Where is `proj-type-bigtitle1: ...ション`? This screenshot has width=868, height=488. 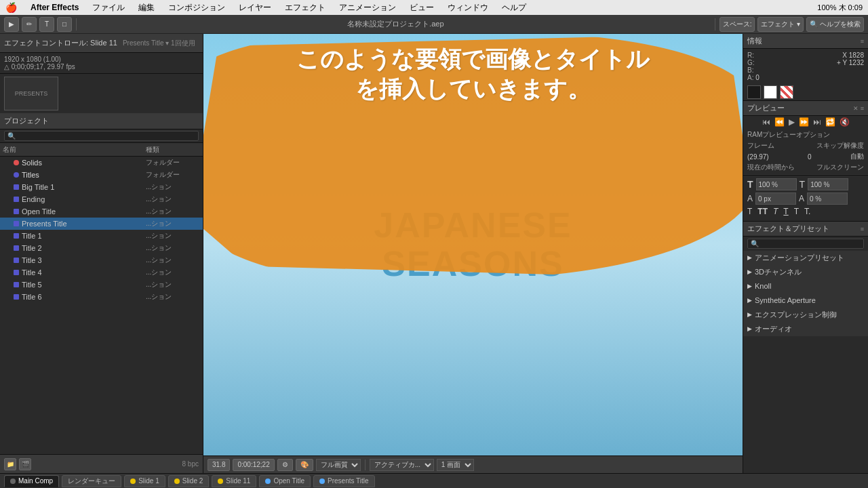
proj-type-bigtitle1: ...ション is located at coordinates (173, 187).